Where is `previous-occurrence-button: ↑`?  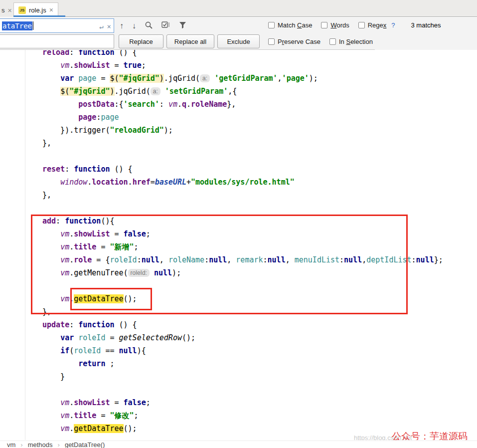
previous-occurrence-button: ↑ is located at coordinates (122, 26).